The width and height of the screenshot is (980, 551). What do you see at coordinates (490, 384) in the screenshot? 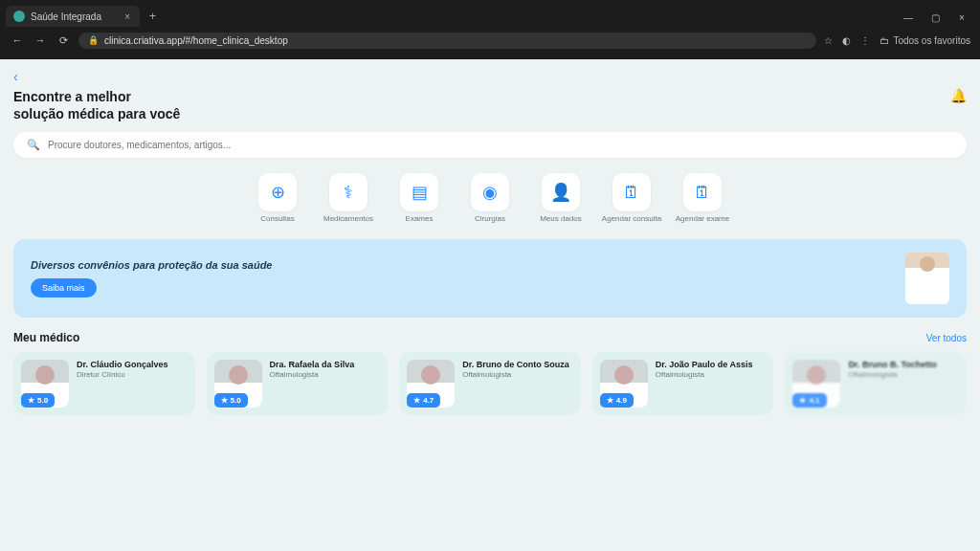
I see `doctor-row: Dr. Cláudio Gonçalves Diretor Clínico ★5…` at bounding box center [490, 384].